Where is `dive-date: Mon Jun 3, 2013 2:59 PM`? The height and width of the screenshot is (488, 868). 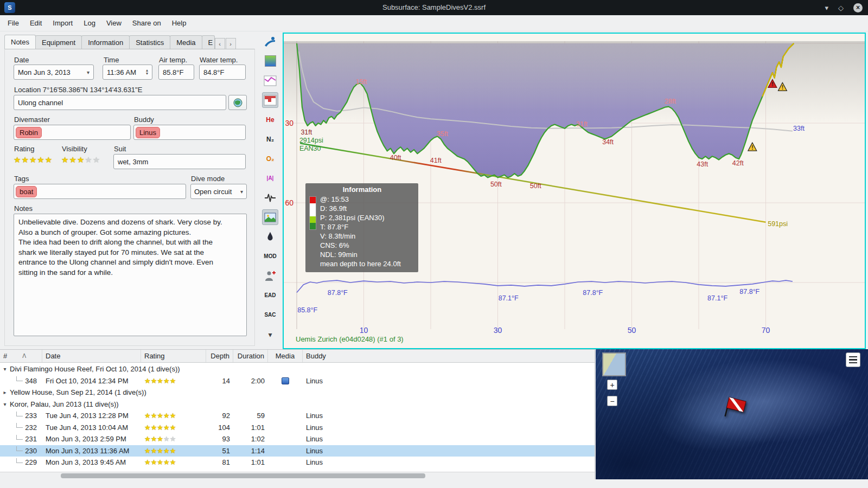
dive-date: Mon Jun 3, 2013 2:59 PM is located at coordinates (92, 439).